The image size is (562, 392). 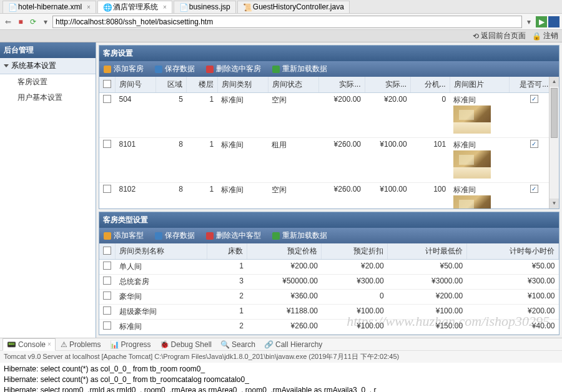 I want to click on table-row: 豪华间2¥360.000¥200.00¥100.00, so click(x=329, y=297).